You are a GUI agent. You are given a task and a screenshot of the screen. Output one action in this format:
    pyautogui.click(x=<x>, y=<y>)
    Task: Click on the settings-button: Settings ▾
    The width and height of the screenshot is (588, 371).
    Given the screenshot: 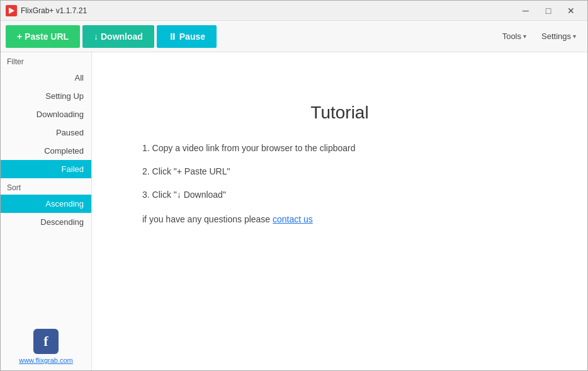 What is the action you would take?
    pyautogui.click(x=559, y=37)
    